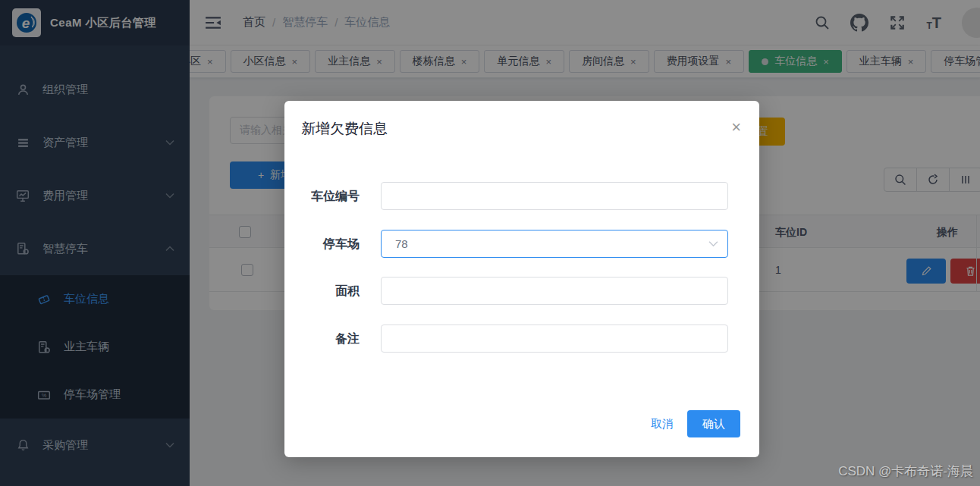 This screenshot has width=980, height=486. What do you see at coordinates (322, 244) in the screenshot?
I see `parking-lot-label: 停车场` at bounding box center [322, 244].